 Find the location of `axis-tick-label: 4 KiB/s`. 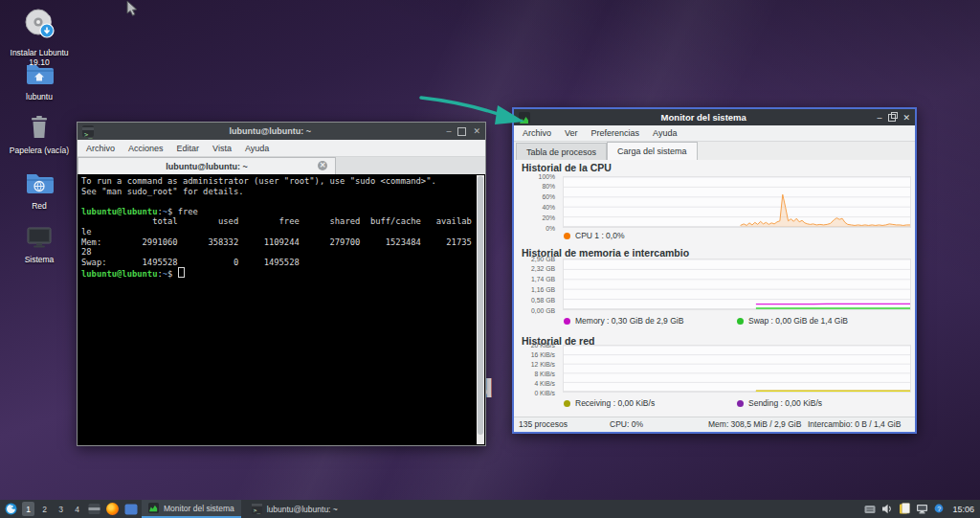

axis-tick-label: 4 KiB/s is located at coordinates (545, 383).